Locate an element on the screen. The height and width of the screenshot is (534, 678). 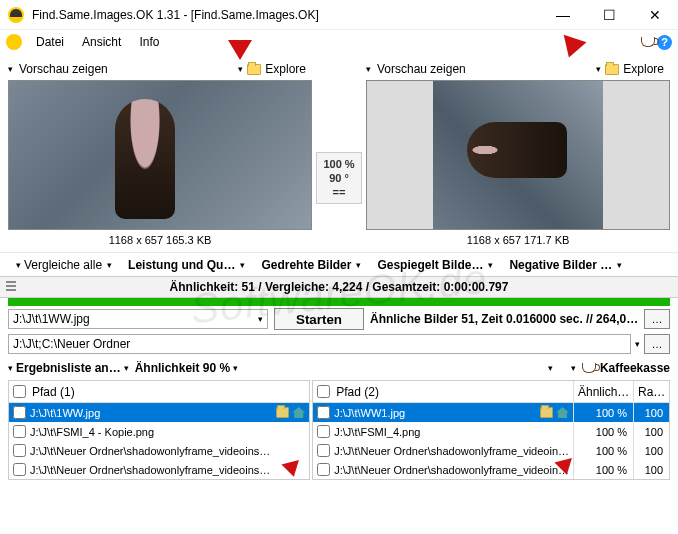
status-text: Ähnliche Bilder 51, Zeit 0.016000 sec. /… is located at coordinates (504, 319).